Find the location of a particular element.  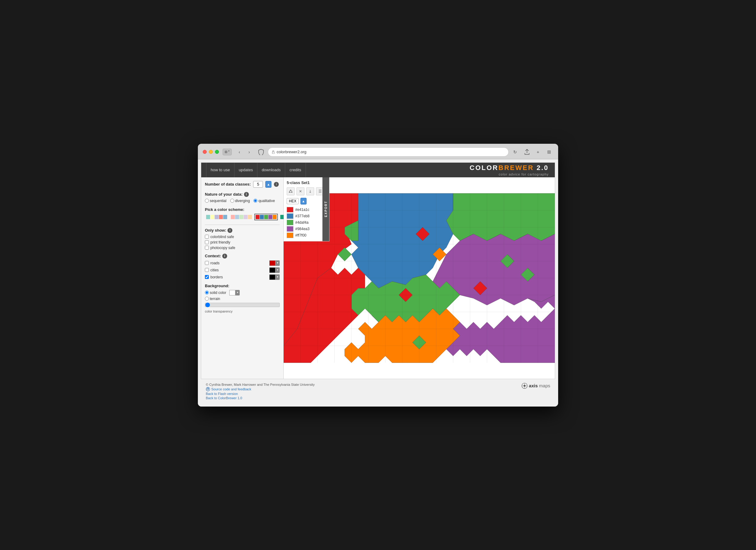

new-tab-button: + is located at coordinates (538, 152).